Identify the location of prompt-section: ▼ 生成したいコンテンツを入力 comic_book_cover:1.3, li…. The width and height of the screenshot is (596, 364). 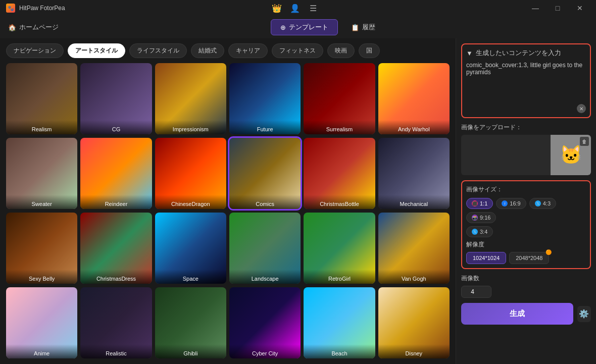
(526, 81).